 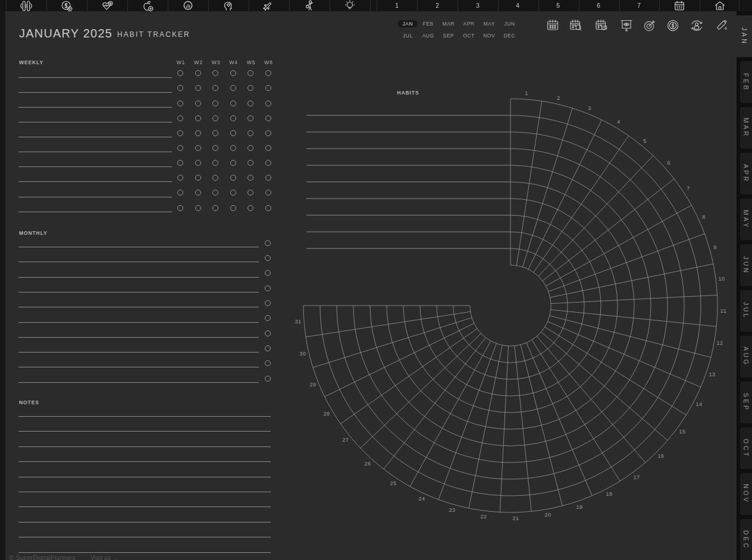 I want to click on svg-text: 18, so click(x=609, y=494).